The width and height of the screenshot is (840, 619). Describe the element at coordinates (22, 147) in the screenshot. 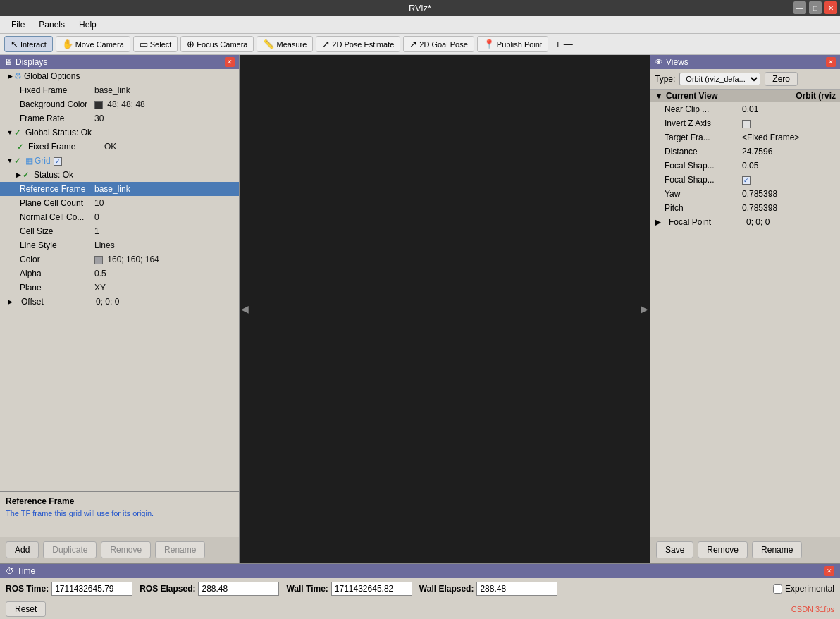

I see `global-status-ff-check: ✓` at that location.